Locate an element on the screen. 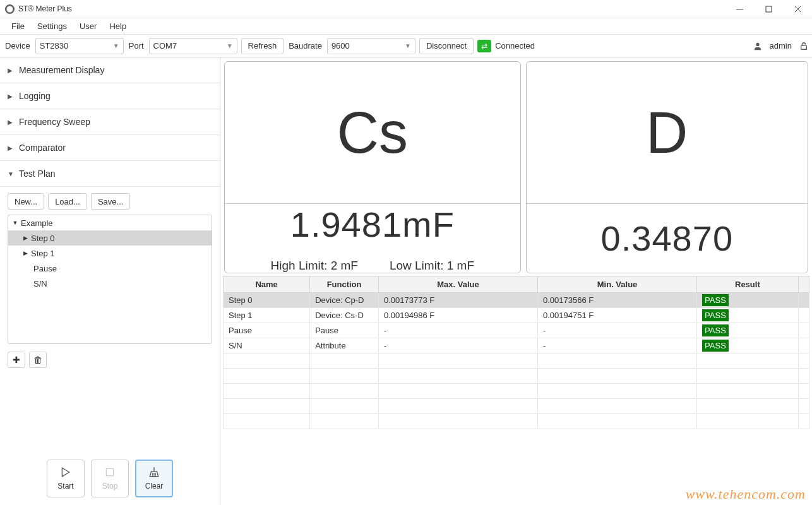  stop-icon is located at coordinates (110, 472).